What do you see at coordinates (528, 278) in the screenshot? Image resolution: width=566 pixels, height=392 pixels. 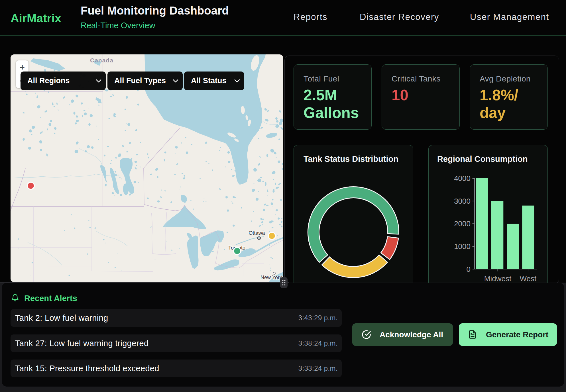 I see `svg-text: West` at bounding box center [528, 278].